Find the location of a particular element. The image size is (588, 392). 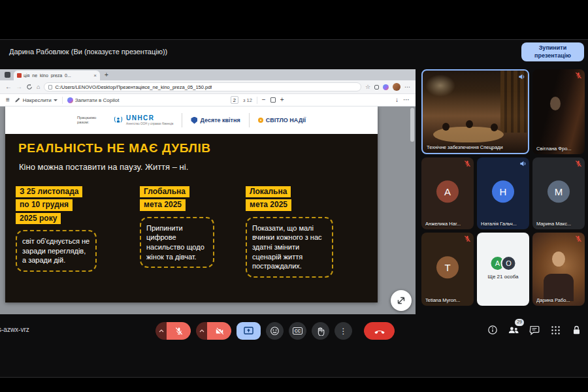

tab-actions-icon is located at coordinates (8, 74).